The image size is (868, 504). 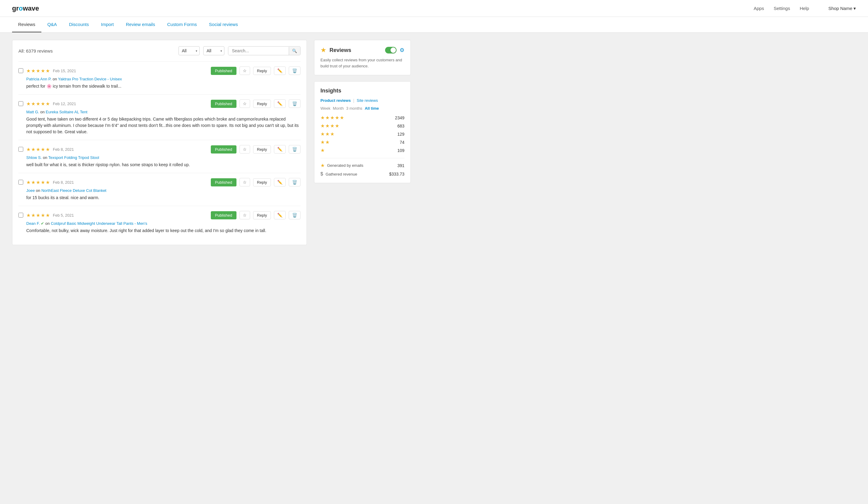 What do you see at coordinates (79, 25) in the screenshot?
I see `tab-discounts: Discounts` at bounding box center [79, 25].